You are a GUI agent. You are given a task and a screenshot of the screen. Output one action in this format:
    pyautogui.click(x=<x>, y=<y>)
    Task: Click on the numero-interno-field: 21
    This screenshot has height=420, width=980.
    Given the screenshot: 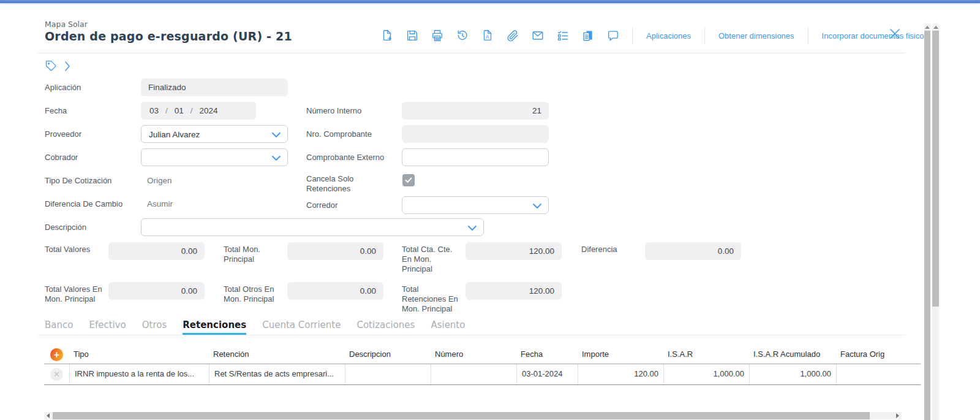 What is the action you would take?
    pyautogui.click(x=475, y=110)
    